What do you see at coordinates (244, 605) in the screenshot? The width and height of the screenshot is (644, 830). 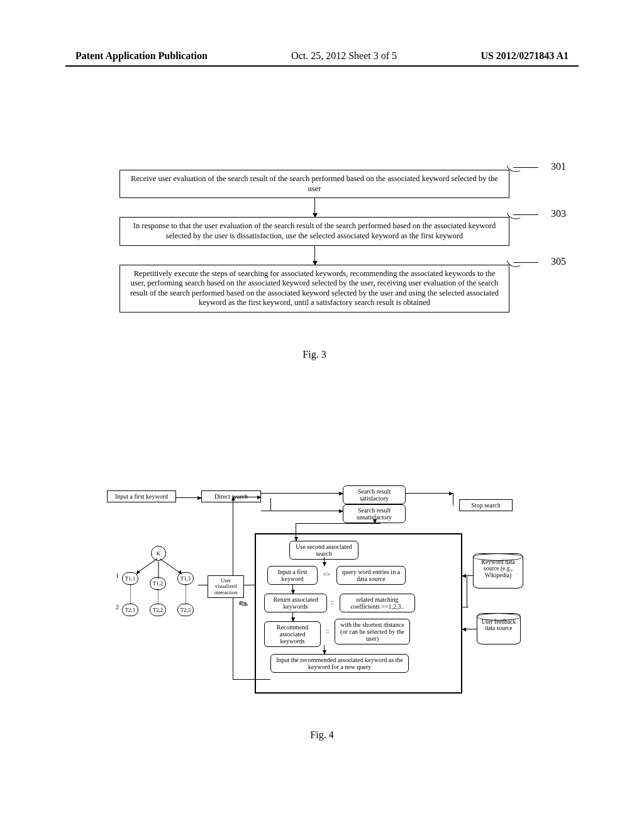 I see `pen-icon: ✎` at bounding box center [244, 605].